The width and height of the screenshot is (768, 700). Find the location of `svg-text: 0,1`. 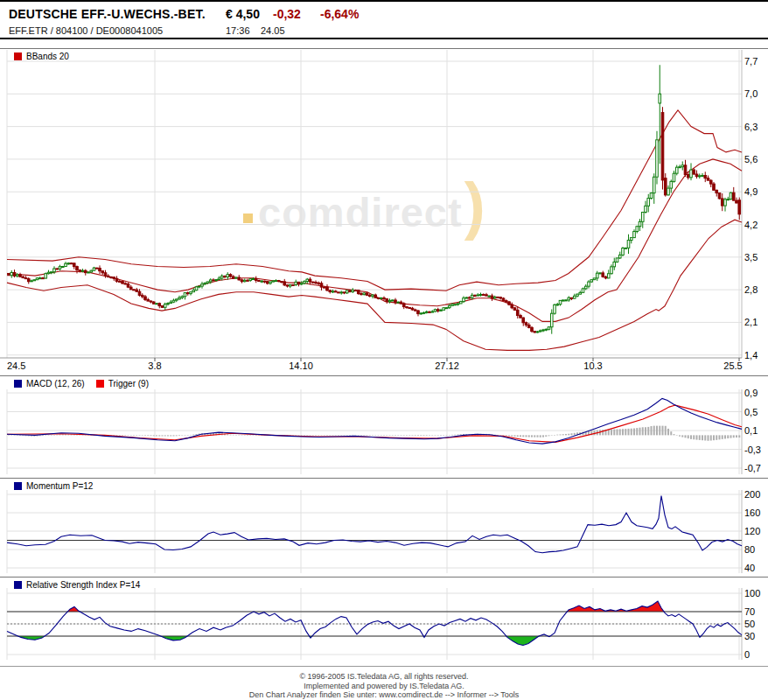

svg-text: 0,1 is located at coordinates (751, 430).